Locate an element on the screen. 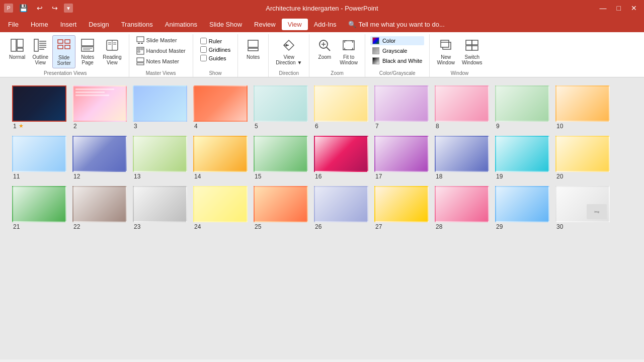  slide-item-9: 9 is located at coordinates (522, 108).